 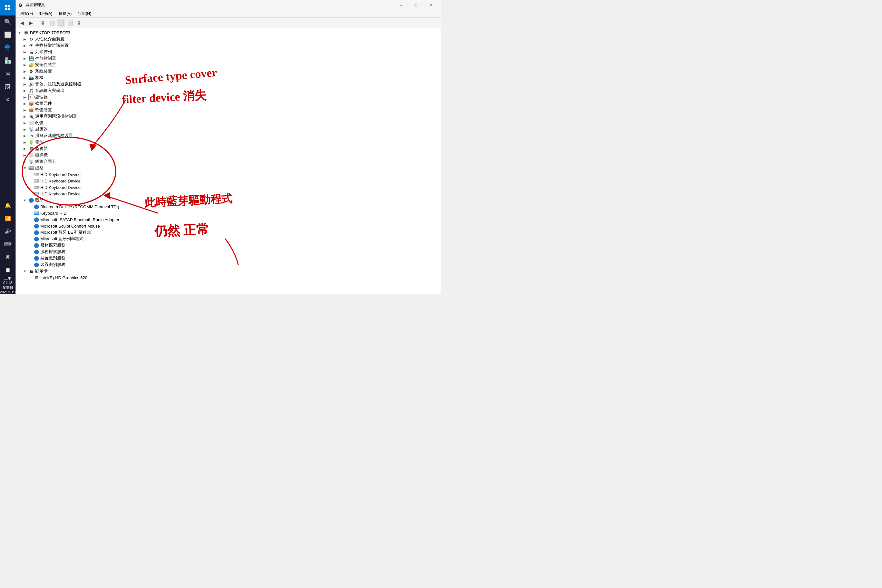 What do you see at coordinates (228, 194) in the screenshot?
I see `tree-node-hid4: ⌨ HID Keyboard Device` at bounding box center [228, 194].